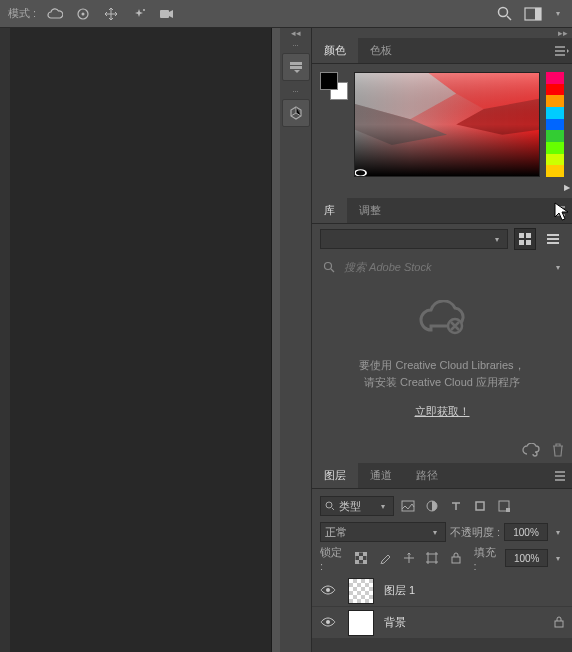 This screenshot has height=652, width=572. What do you see at coordinates (488, 558) in the screenshot?
I see `fill-label: 填充 :` at bounding box center [488, 558].